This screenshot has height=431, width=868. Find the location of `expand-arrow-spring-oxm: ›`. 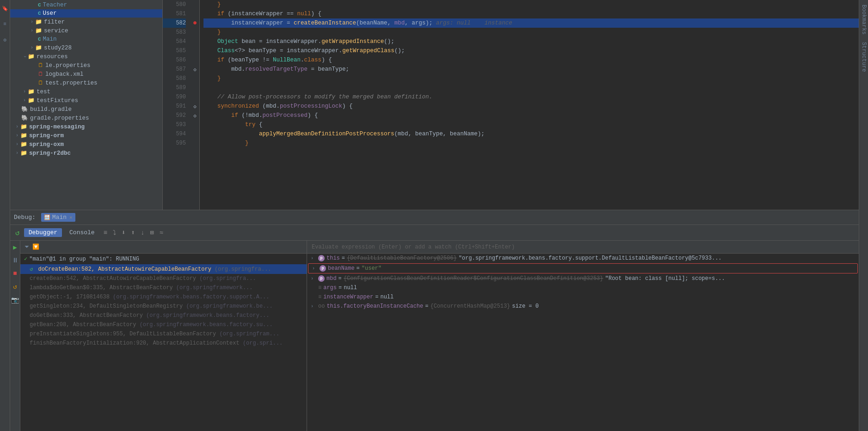

expand-arrow-spring-oxm: › is located at coordinates (17, 144).